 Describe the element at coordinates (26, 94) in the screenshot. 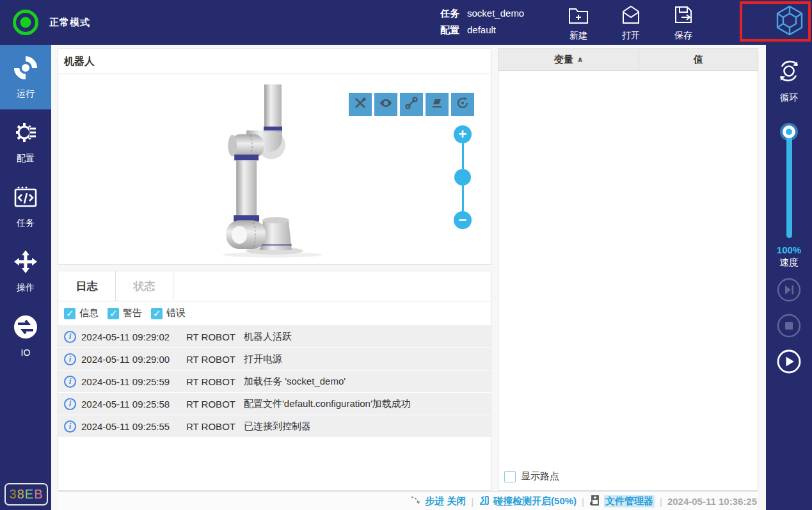

I see `sidebar-run-label: 运行` at that location.